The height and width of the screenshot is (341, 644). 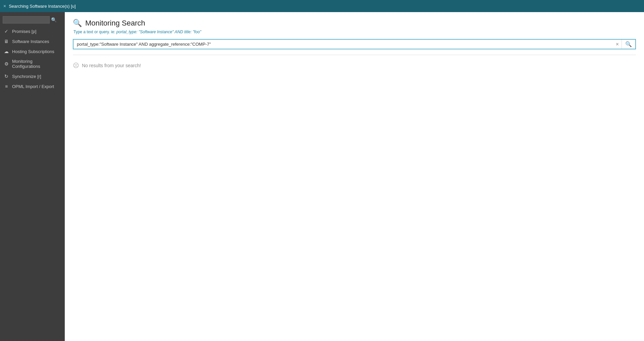 I want to click on search-hint: Type a text or query. ie: portal_type: "…, so click(x=355, y=32).